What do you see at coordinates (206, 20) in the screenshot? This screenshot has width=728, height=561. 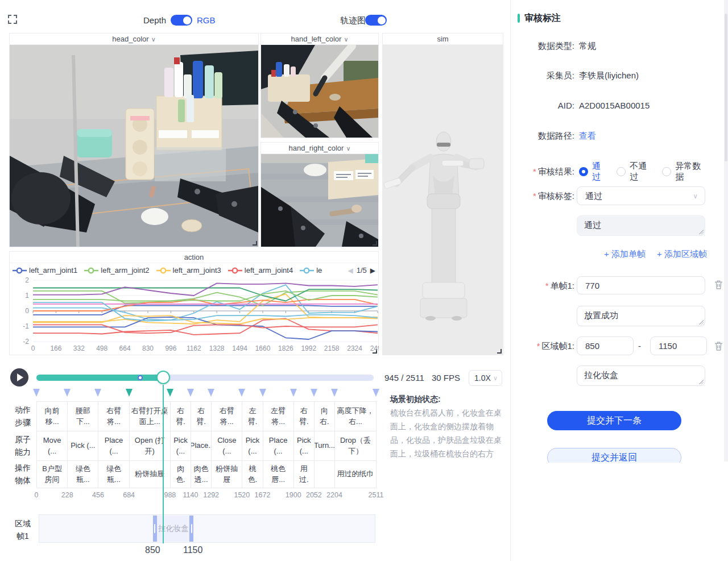 I see `rgb-label: RGB` at bounding box center [206, 20].